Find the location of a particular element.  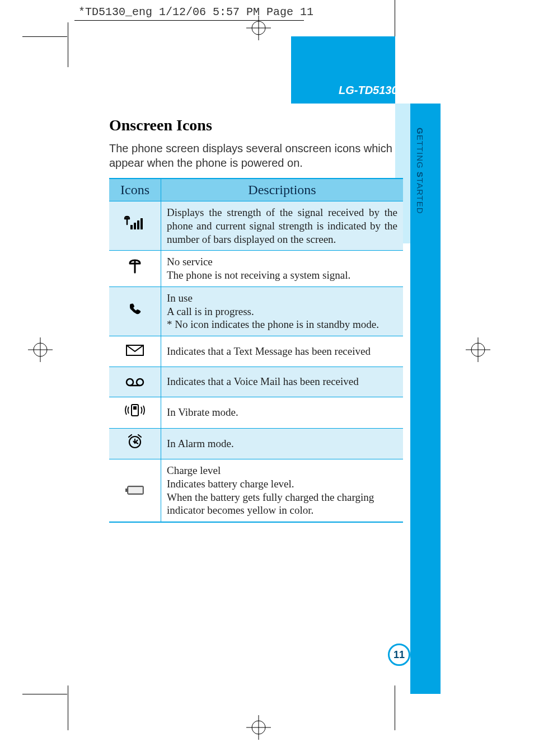

alarm-desc: In Alarm mode. is located at coordinates (282, 444).